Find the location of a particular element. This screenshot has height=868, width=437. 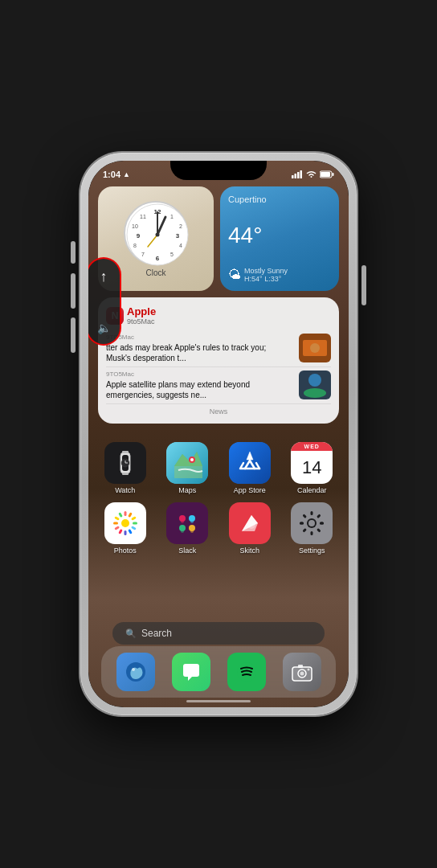

app-skitch: Skitch is located at coordinates (250, 529).